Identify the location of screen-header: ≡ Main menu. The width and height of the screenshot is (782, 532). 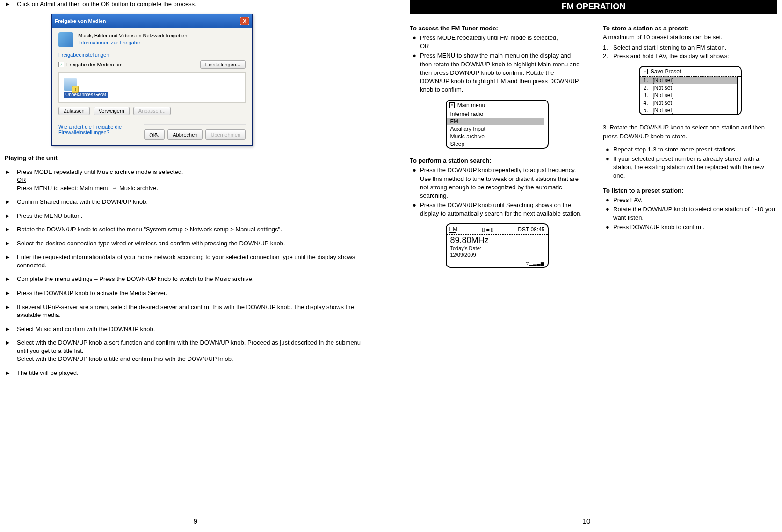
(497, 106).